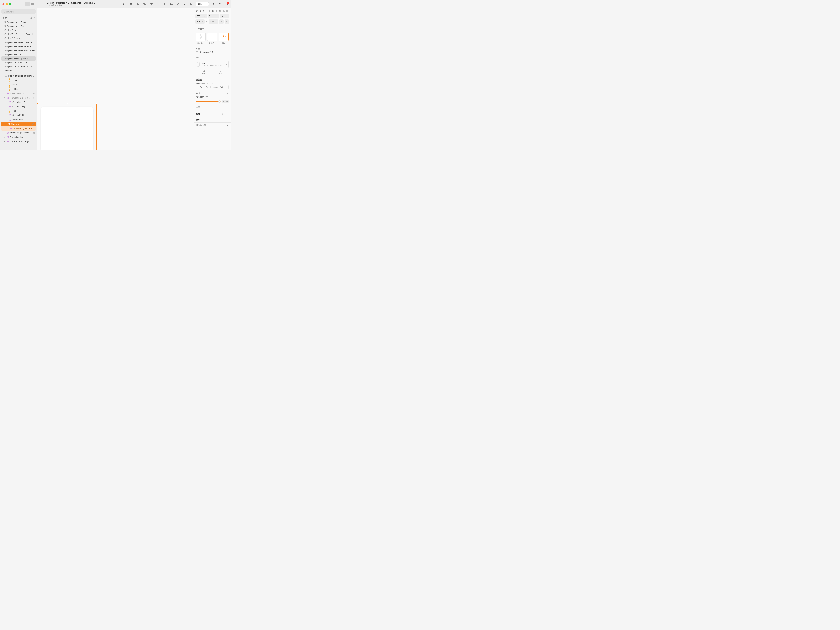 The width and height of the screenshot is (840, 630). What do you see at coordinates (224, 37) in the screenshot?
I see `preview-card` at bounding box center [224, 37].